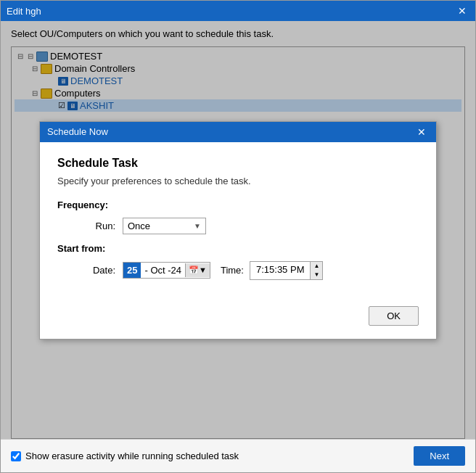  I want to click on dialog-title-bar: Schedule Now ✕, so click(238, 132).